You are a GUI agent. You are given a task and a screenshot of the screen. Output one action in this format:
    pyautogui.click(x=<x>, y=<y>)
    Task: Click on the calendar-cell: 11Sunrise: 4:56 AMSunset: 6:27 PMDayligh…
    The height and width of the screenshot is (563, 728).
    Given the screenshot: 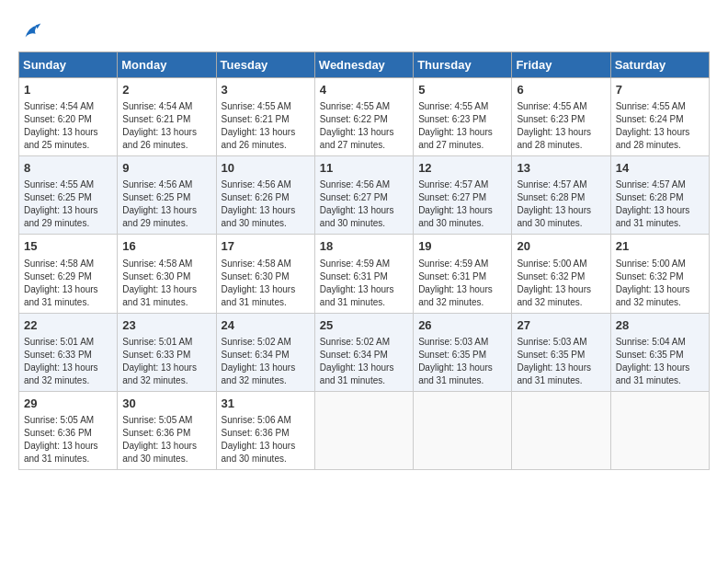 What is the action you would take?
    pyautogui.click(x=364, y=195)
    